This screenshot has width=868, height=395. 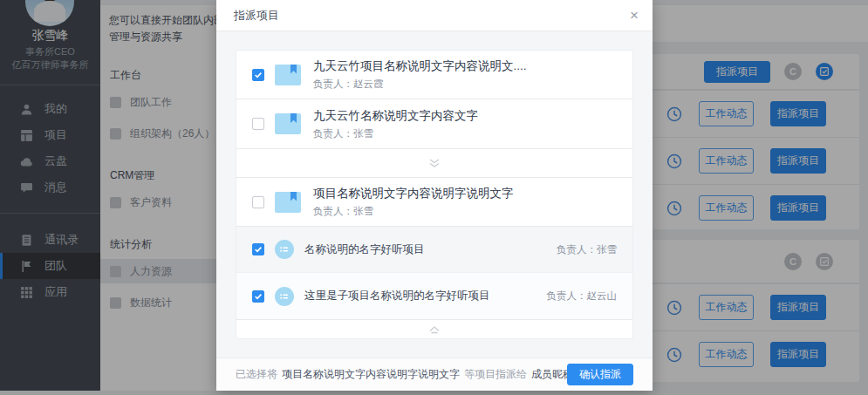 What do you see at coordinates (434, 330) in the screenshot?
I see `chevron-up-icon` at bounding box center [434, 330].